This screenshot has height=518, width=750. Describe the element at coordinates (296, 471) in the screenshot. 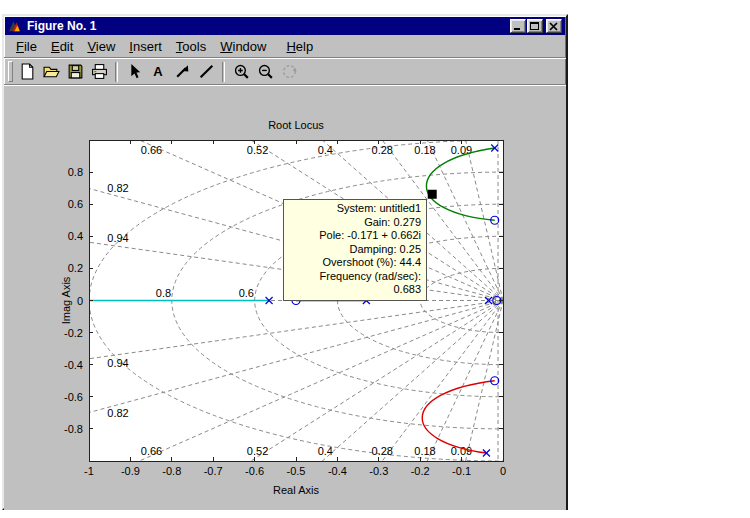

I see `svg-text: -0.5` at that location.